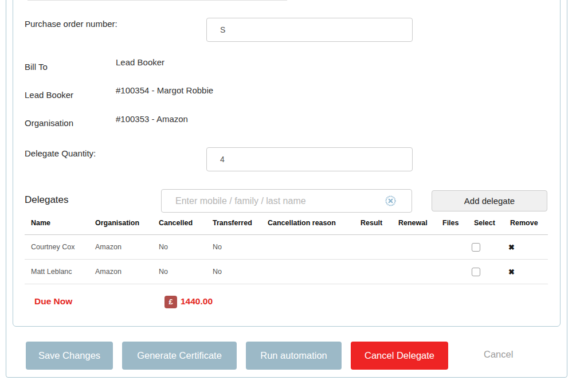 The height and width of the screenshot is (392, 580). I want to click on col-header-result: Result, so click(373, 225).